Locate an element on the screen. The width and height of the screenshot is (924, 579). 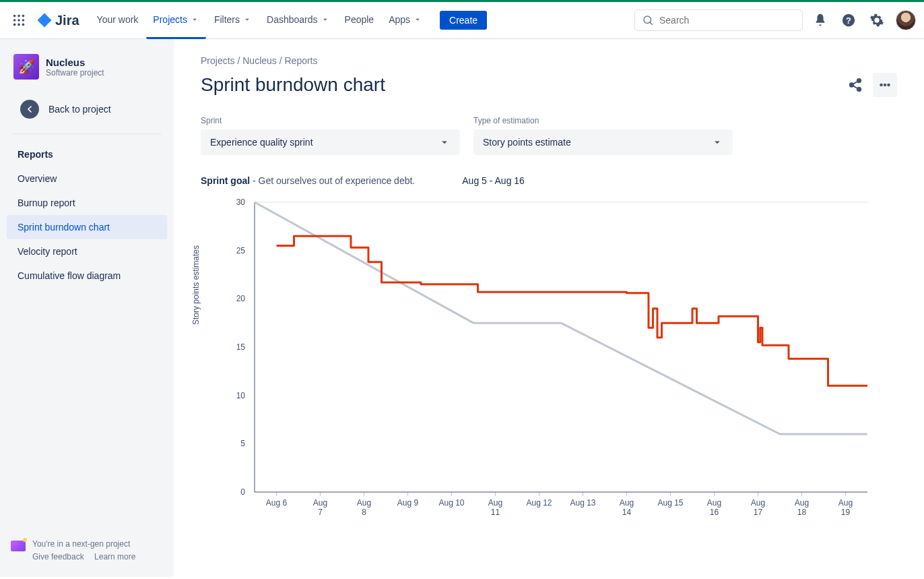
page-title: Sprint burndown chart is located at coordinates (293, 85).